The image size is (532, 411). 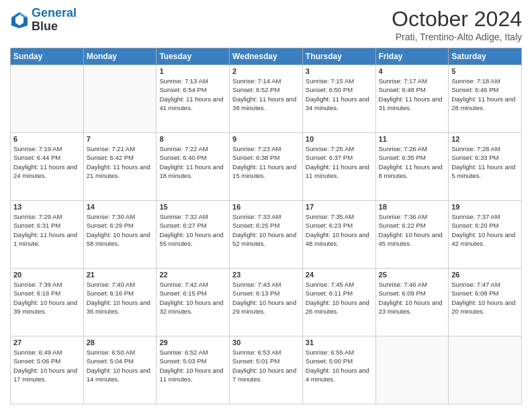 What do you see at coordinates (339, 94) in the screenshot?
I see `day-info: Sunrise: 7:15 AMSunset: 6:50 PMDaylight:…` at bounding box center [339, 94].